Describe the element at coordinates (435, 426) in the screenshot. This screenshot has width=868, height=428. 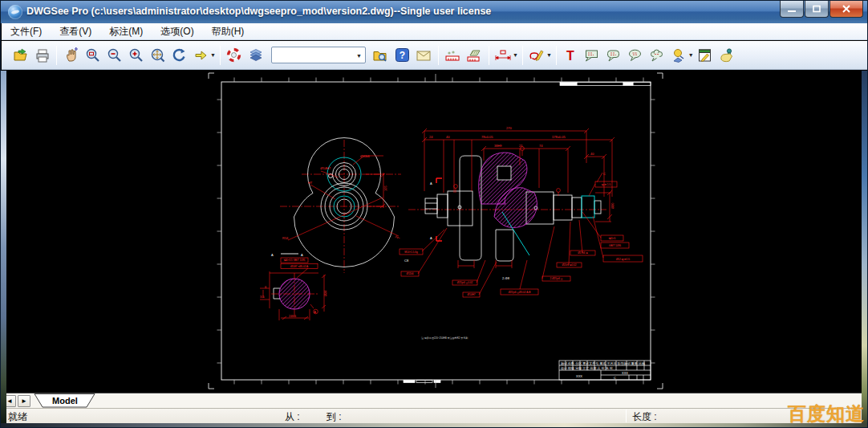
I see `window-border-bottom` at that location.